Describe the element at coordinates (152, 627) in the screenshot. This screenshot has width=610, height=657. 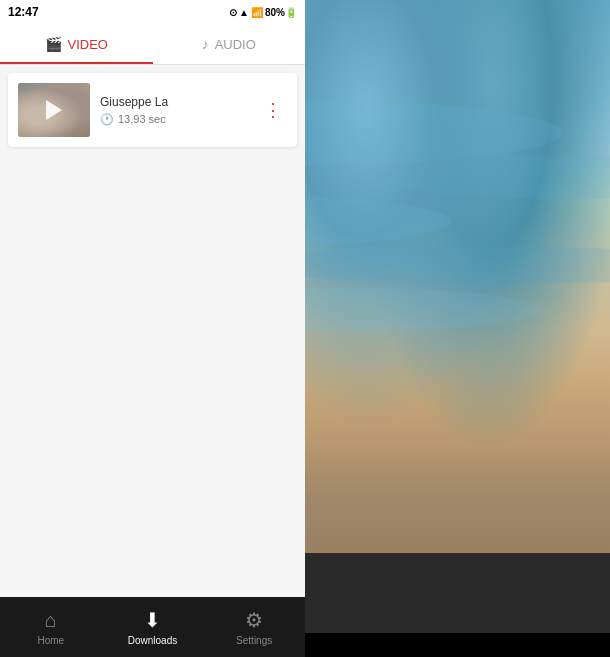
I see `bottom-nav: ⌂ Home ⬇ Downloads ⚙ Settings` at that location.